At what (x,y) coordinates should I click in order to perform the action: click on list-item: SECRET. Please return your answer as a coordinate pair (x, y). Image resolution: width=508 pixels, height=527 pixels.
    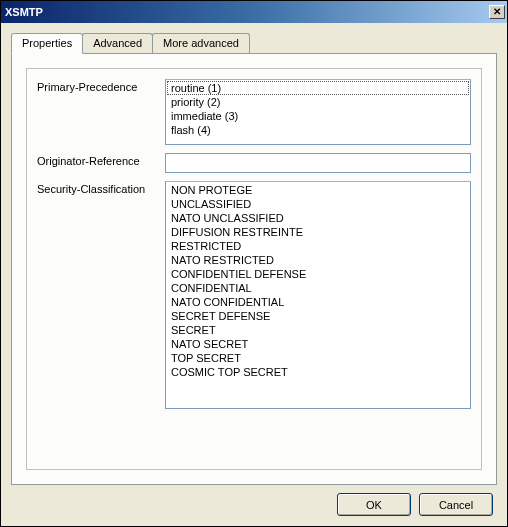
    Looking at the image, I should click on (318, 330).